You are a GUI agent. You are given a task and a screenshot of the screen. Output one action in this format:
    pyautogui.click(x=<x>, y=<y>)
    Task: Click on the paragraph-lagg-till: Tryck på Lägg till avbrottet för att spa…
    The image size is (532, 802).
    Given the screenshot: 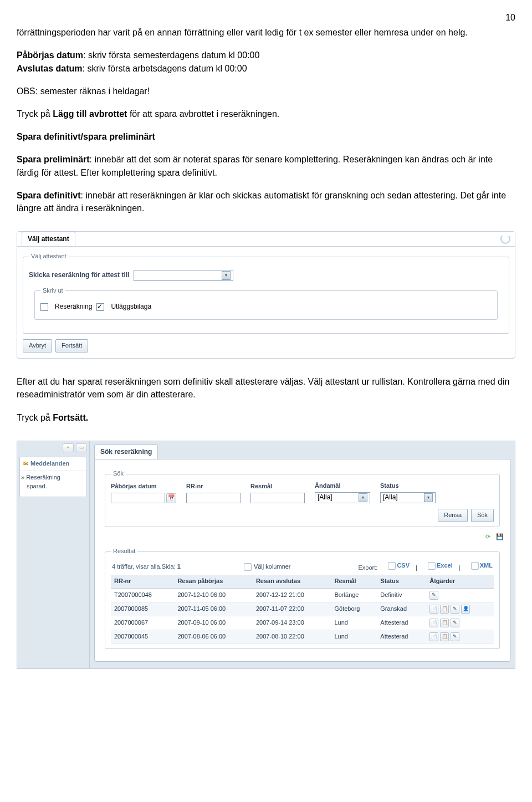 What is the action you would take?
    pyautogui.click(x=266, y=114)
    